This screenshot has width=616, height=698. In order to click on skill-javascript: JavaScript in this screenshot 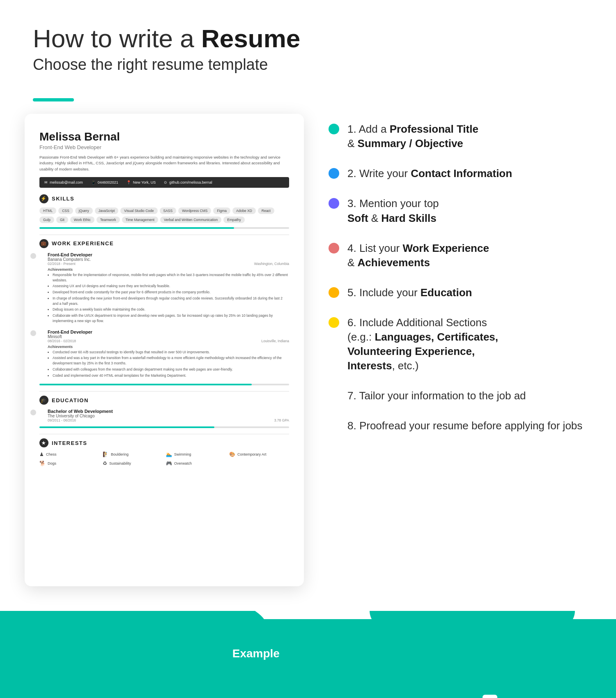, I will do `click(107, 211)`.